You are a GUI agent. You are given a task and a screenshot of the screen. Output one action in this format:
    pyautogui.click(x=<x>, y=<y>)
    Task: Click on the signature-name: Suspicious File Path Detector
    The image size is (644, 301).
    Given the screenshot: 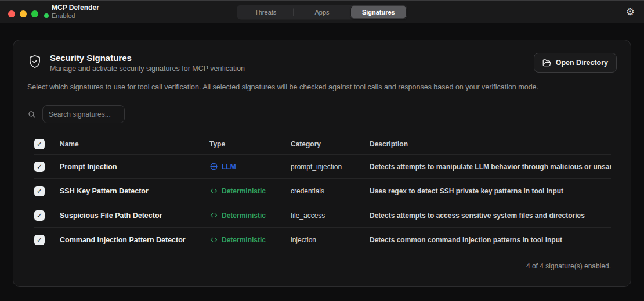 What is the action you would take?
    pyautogui.click(x=135, y=216)
    